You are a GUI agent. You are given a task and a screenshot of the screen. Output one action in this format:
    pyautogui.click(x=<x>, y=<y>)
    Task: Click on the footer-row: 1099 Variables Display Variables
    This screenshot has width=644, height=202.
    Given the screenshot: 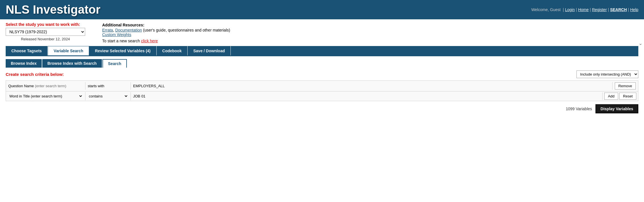 What is the action you would take?
    pyautogui.click(x=322, y=109)
    